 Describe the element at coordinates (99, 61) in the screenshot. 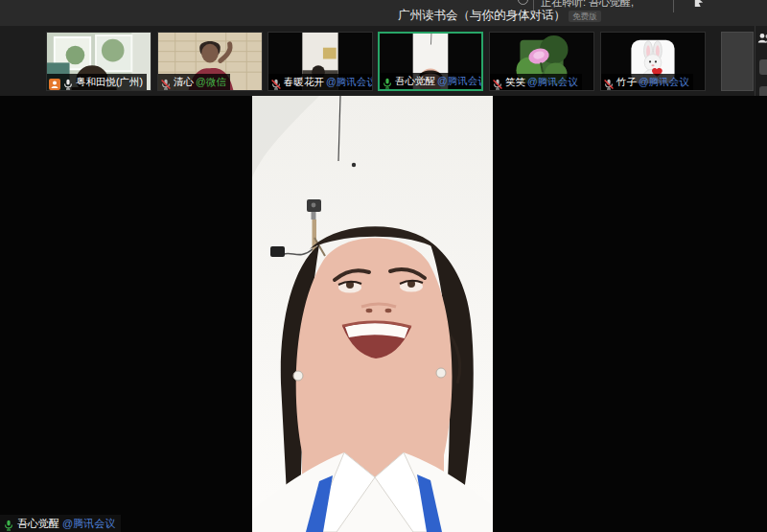

I see `participant-thumbnail-1: 粤和田悦(广州)` at that location.